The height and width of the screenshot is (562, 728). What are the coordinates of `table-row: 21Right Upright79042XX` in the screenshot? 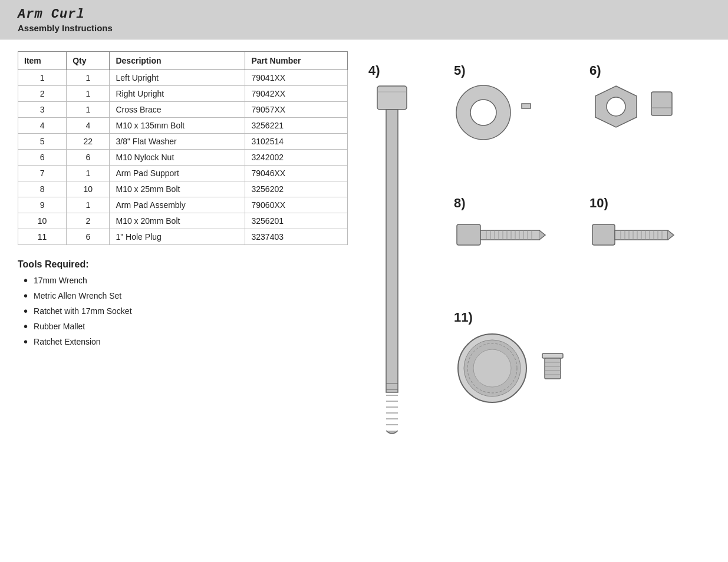 It's located at (183, 94).